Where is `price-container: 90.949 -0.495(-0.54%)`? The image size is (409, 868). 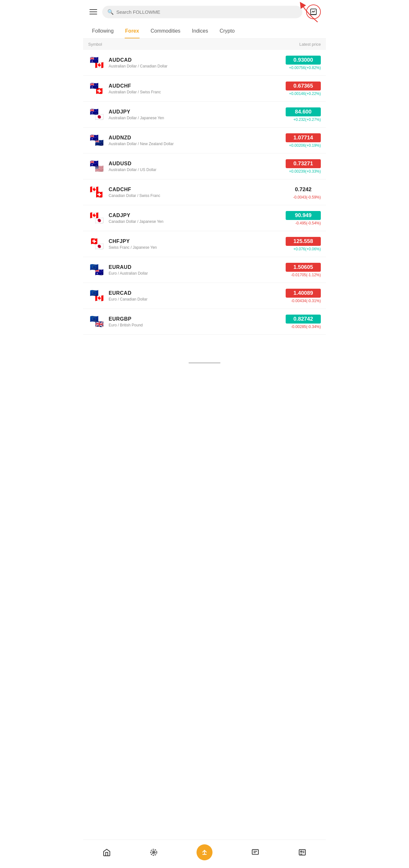 price-container: 90.949 -0.495(-0.54%) is located at coordinates (303, 218).